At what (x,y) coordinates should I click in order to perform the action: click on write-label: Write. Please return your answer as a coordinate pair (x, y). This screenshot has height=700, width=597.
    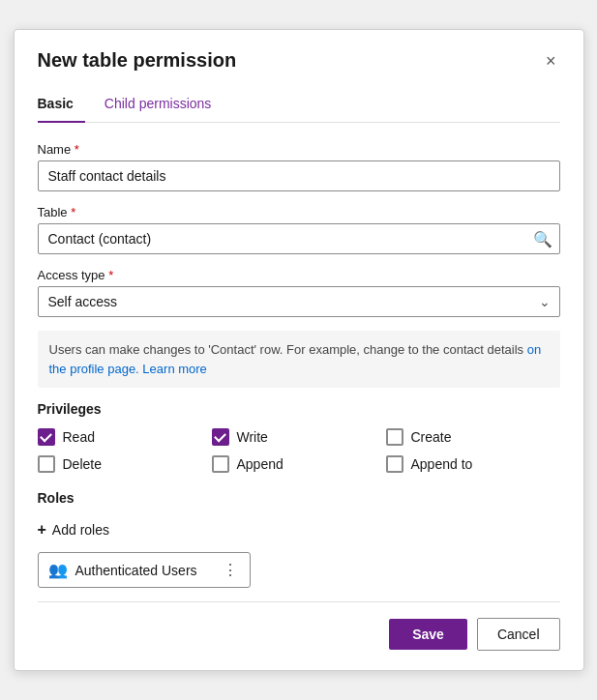
    Looking at the image, I should click on (253, 437).